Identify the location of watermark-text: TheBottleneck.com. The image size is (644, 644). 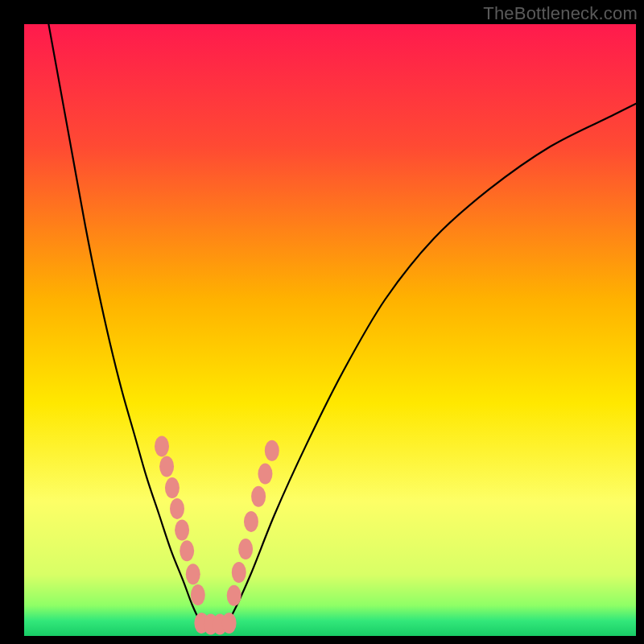
(560, 14).